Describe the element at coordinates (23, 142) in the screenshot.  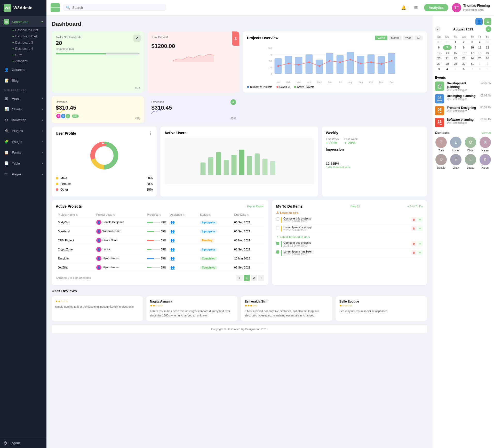
I see `sidebar-item-widget: 🧩Widget›` at that location.